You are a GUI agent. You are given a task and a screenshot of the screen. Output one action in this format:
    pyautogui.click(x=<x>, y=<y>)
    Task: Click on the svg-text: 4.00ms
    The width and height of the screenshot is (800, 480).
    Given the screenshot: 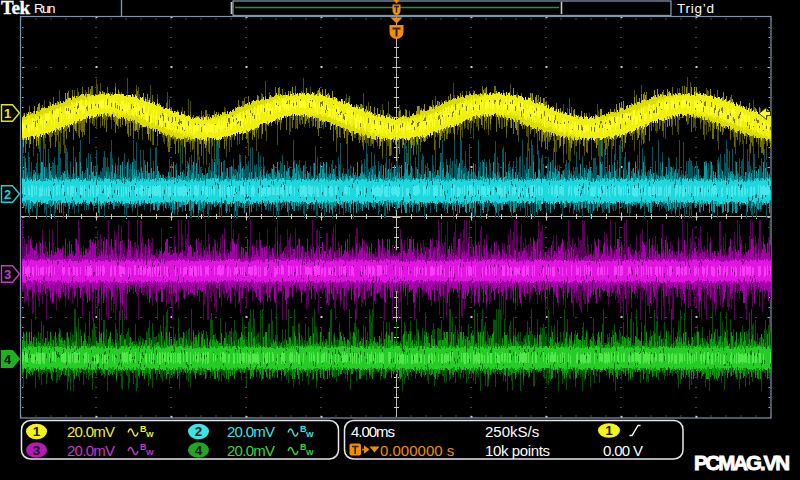 What is the action you would take?
    pyautogui.click(x=373, y=432)
    